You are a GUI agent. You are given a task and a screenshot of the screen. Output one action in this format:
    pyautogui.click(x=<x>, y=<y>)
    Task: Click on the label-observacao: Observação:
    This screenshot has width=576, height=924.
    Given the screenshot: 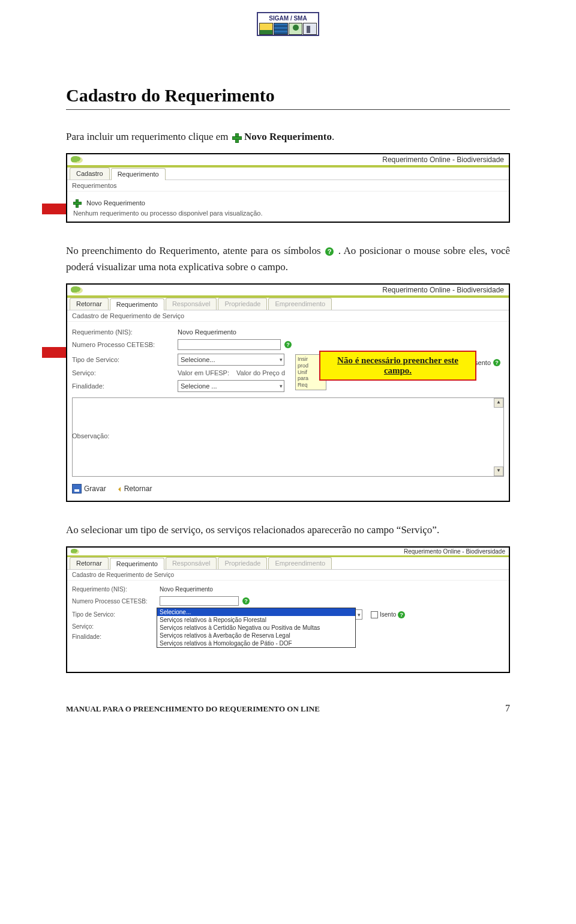 What is the action you would take?
    pyautogui.click(x=91, y=436)
    